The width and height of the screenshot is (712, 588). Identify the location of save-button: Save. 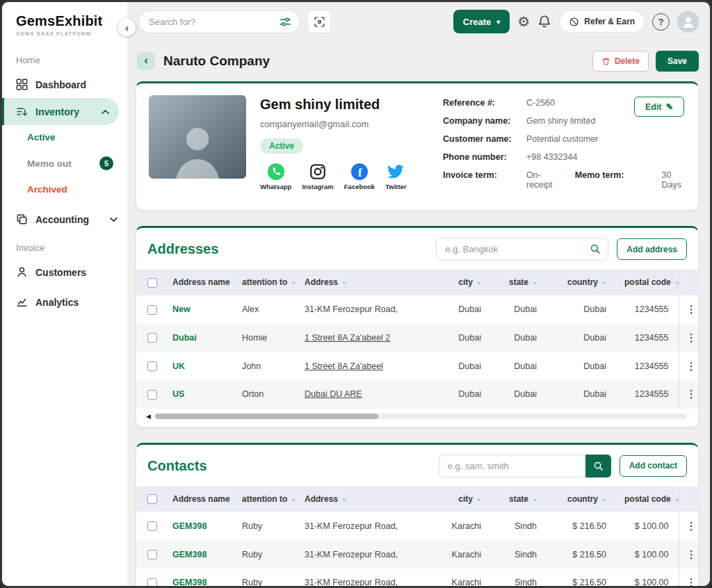
(677, 61).